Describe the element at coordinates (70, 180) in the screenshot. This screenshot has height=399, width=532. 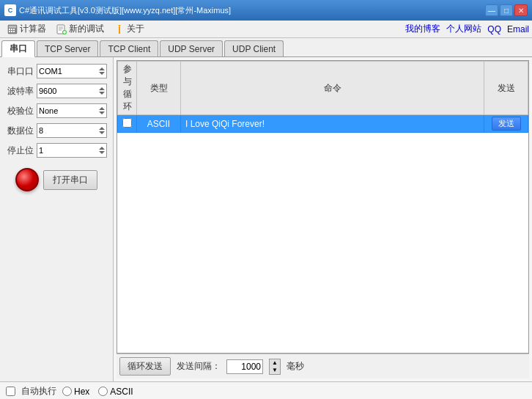
I see `open-port-button: 打开串口` at that location.